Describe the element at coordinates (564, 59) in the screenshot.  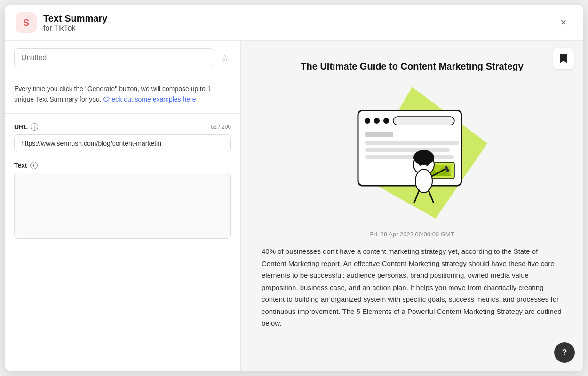
I see `bookmark-button` at that location.